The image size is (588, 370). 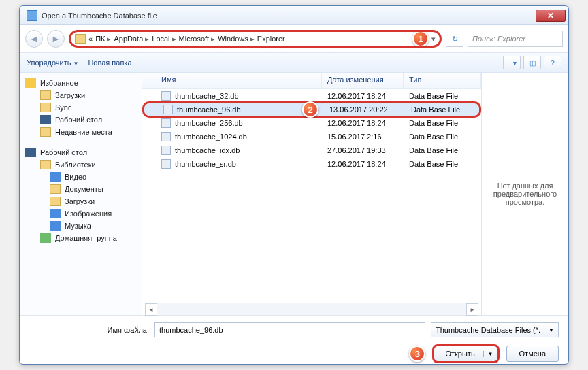 What do you see at coordinates (363, 137) in the screenshot?
I see `file-date: 15.06.2017 2:16` at bounding box center [363, 137].